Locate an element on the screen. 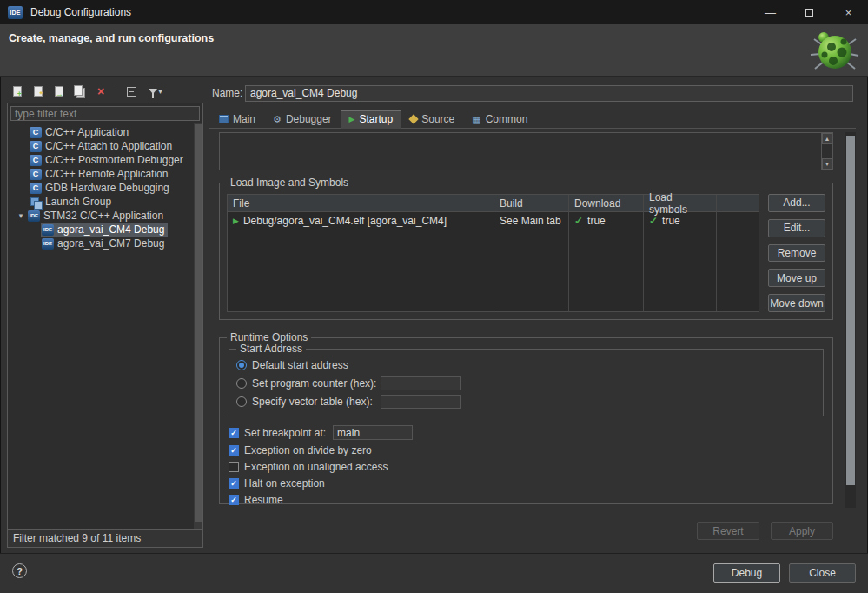 This screenshot has height=593, width=868. new-configuration-button: + is located at coordinates (17, 91).